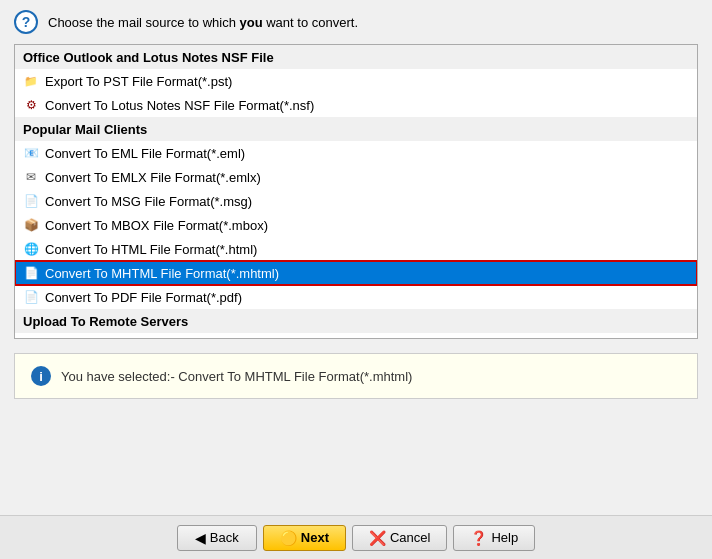 The height and width of the screenshot is (559, 712). What do you see at coordinates (236, 376) in the screenshot?
I see `selected-info-text: You have selected:- Convert To MHTML Fil…` at bounding box center [236, 376].